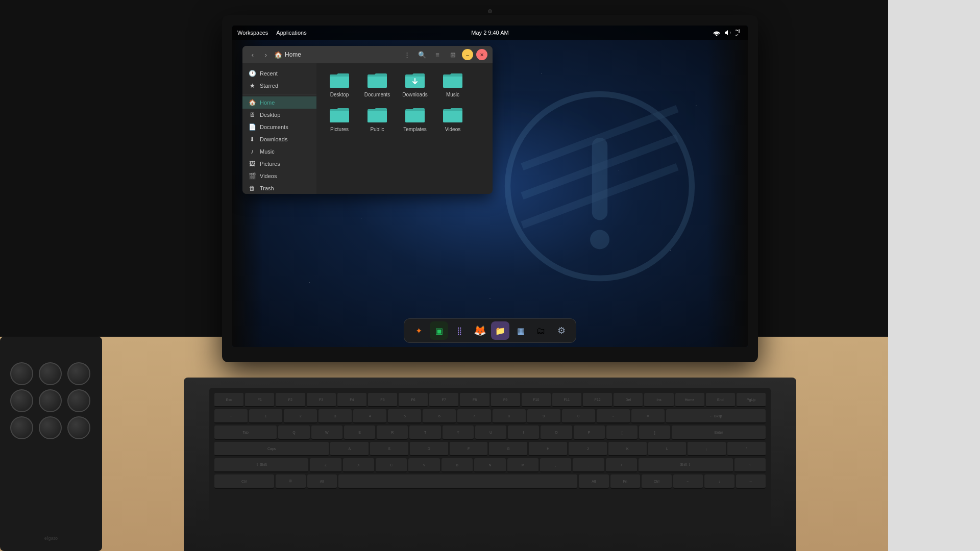 This screenshot has width=980, height=551. I want to click on key-c: C, so click(391, 465).